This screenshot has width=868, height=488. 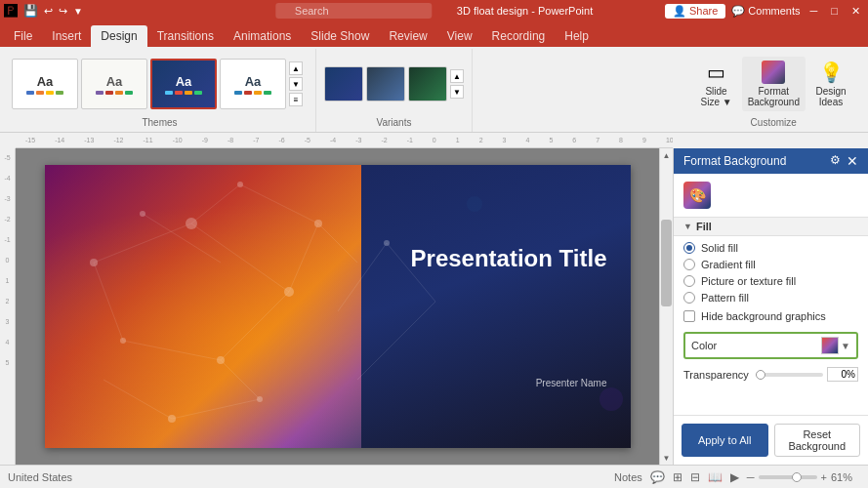 I want to click on apply-to-all-button: Apply to All, so click(x=724, y=440).